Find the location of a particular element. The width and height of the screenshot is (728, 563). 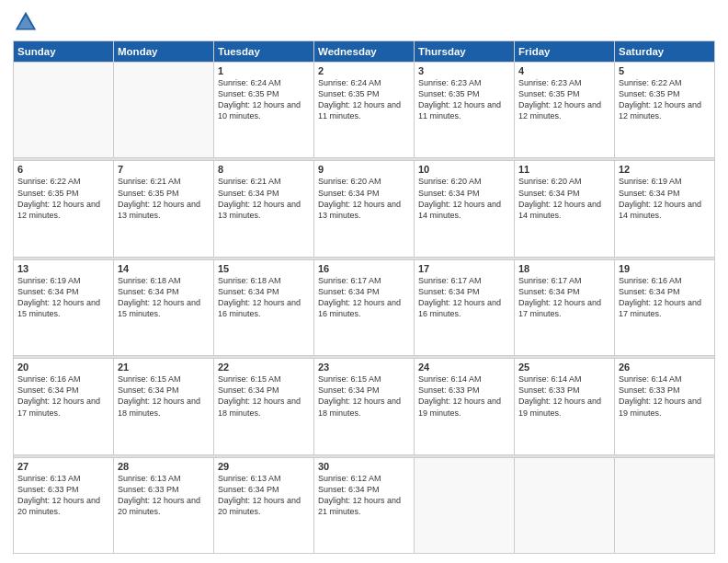

calendar-cell: 26Sunrise: 6:14 AM Sunset: 6:33 PM Dayli… is located at coordinates (665, 407).